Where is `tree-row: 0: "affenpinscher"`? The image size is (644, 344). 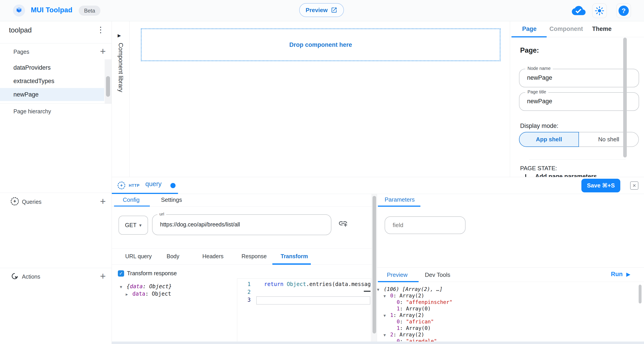
tree-row: 0: "affenpinscher" is located at coordinates (508, 302).